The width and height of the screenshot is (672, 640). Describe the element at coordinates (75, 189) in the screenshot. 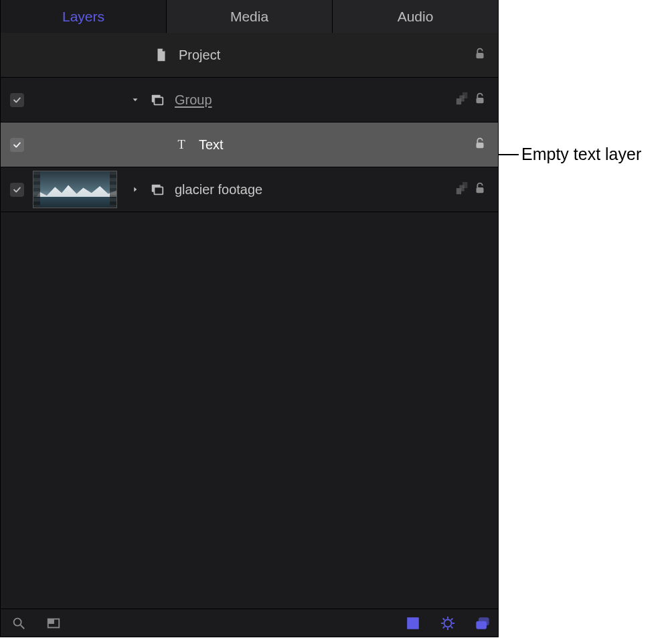

I see `clip-thumbnail` at that location.